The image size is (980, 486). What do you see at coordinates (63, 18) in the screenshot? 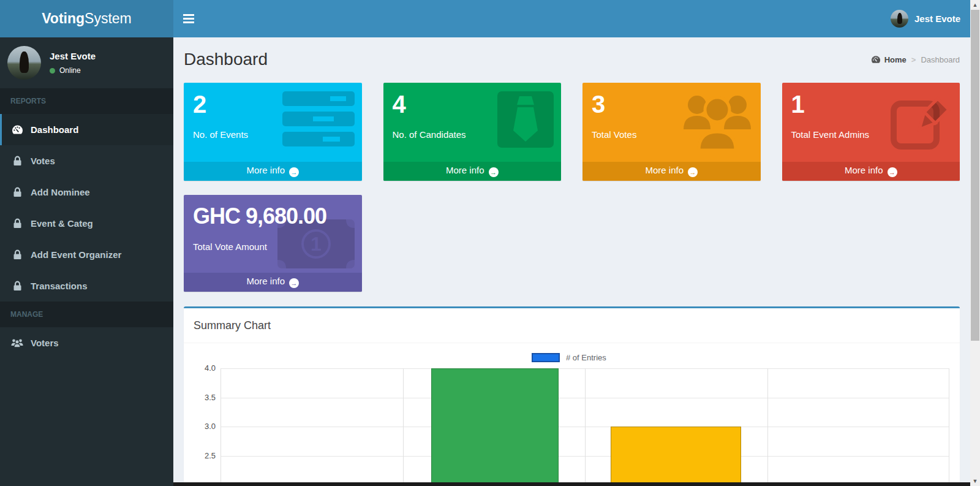
I see `brand-bold: Voting` at bounding box center [63, 18].